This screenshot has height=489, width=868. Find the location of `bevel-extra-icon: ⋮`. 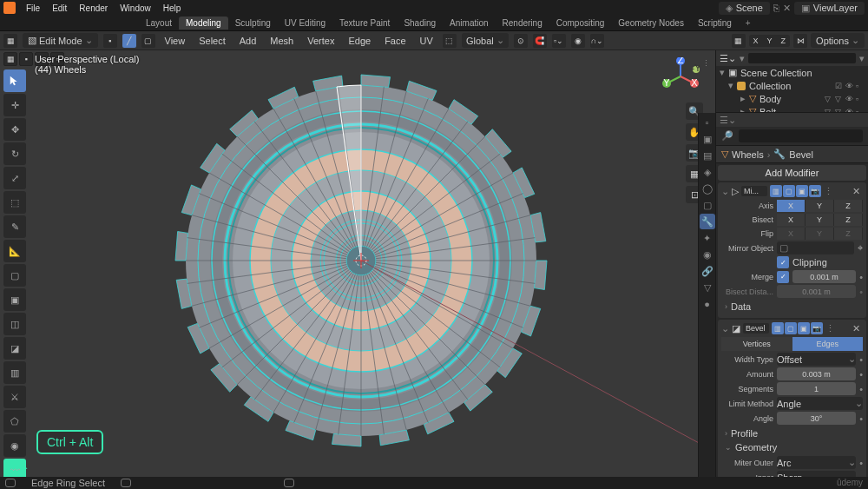

bevel-extra-icon: ⋮ is located at coordinates (830, 328).